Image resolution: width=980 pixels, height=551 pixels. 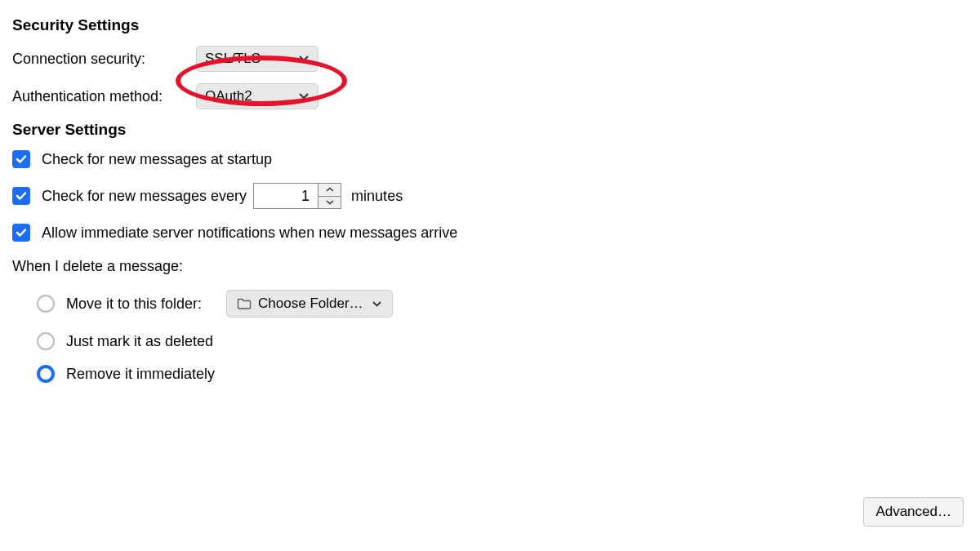 I want to click on delete-message-heading: When I delete a message:, so click(x=490, y=266).